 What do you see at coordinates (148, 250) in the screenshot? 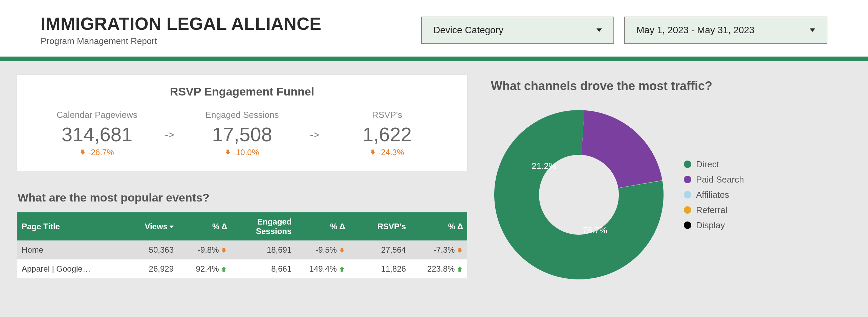
I see `cell-views: 50,363` at bounding box center [148, 250].